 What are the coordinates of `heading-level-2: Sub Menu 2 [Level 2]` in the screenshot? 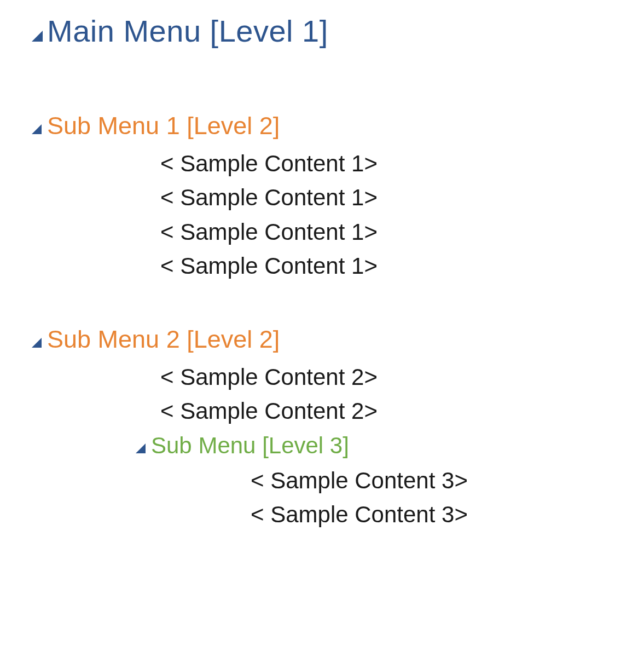 It's located at (338, 339).